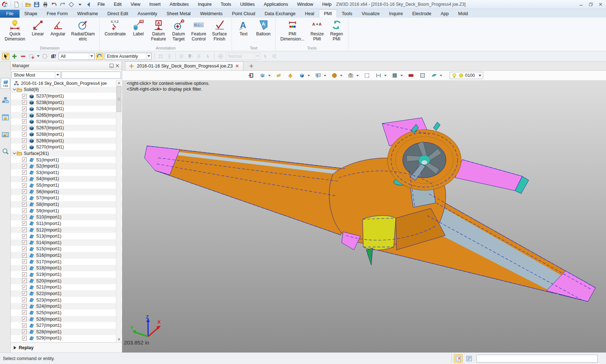  I want to click on ribbon-tab-assembly: Assembly, so click(147, 14).